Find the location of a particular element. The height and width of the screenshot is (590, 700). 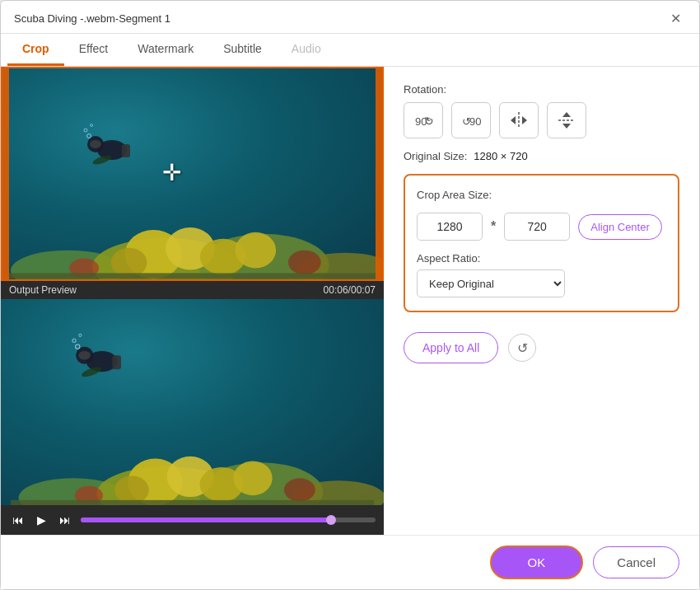

footer: OK Cancel is located at coordinates (350, 562).